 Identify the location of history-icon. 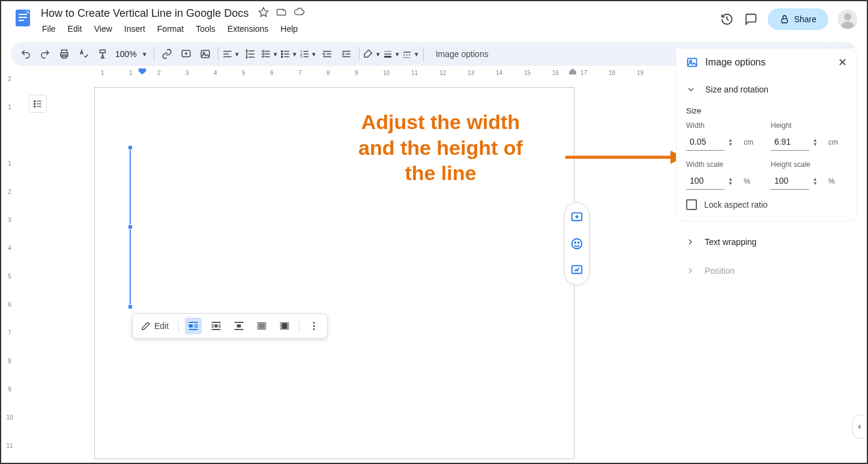
(727, 19).